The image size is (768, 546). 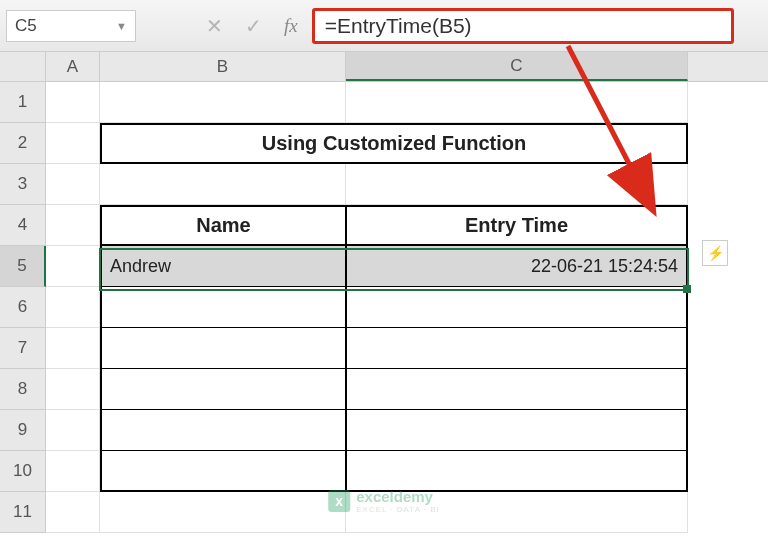 I want to click on cell-B3, so click(x=223, y=184).